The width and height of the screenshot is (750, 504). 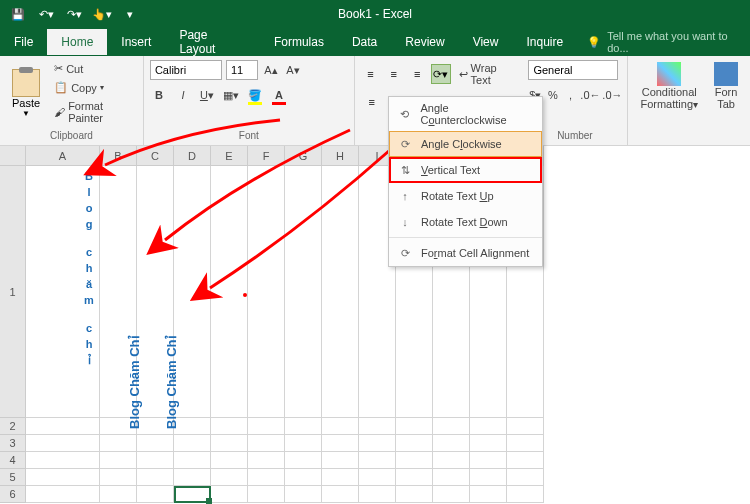 What do you see at coordinates (13, 444) in the screenshot?
I see `row-header: 3` at bounding box center [13, 444].